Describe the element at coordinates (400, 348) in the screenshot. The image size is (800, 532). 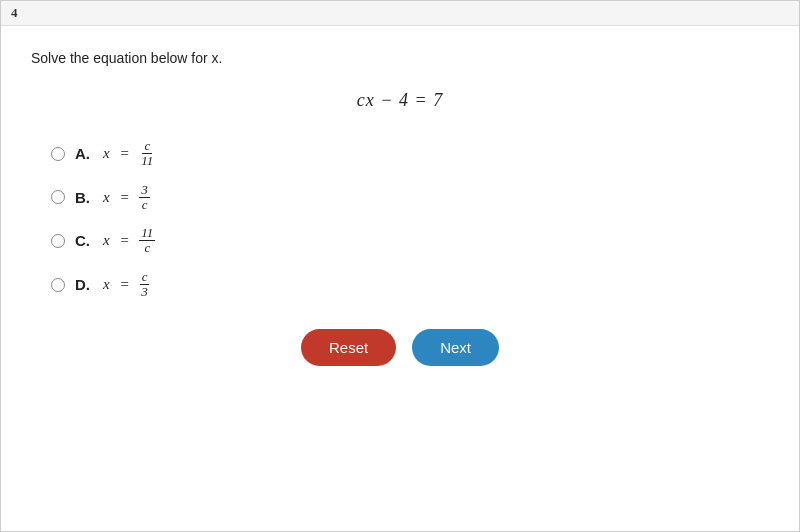
I see `buttons-row: Reset Next` at that location.